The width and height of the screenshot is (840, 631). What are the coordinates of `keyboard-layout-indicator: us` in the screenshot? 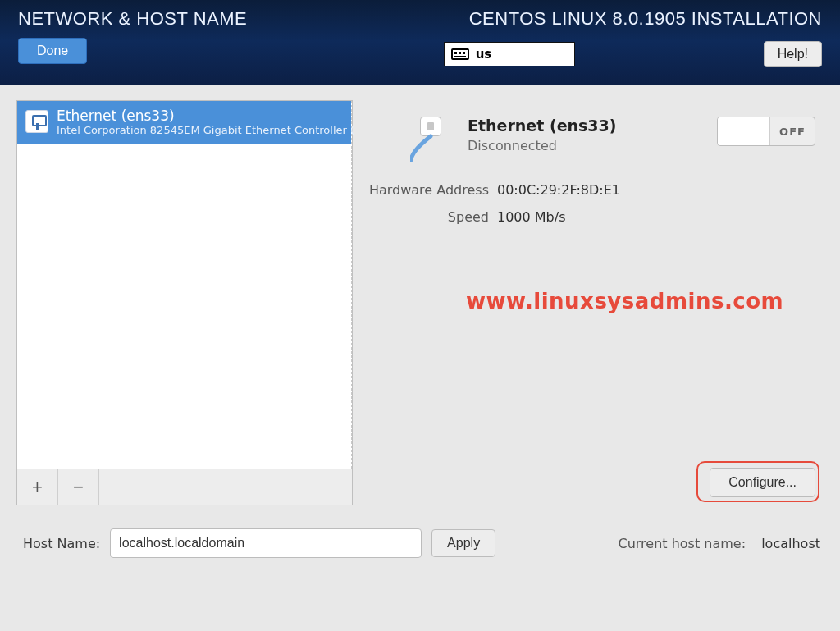 It's located at (509, 54).